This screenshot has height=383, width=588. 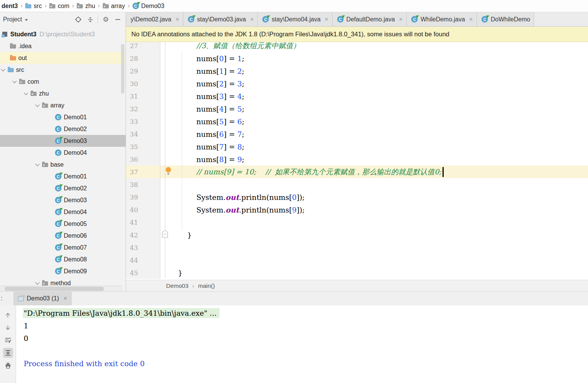 What do you see at coordinates (63, 70) in the screenshot?
I see `tree-item-src: src` at bounding box center [63, 70].